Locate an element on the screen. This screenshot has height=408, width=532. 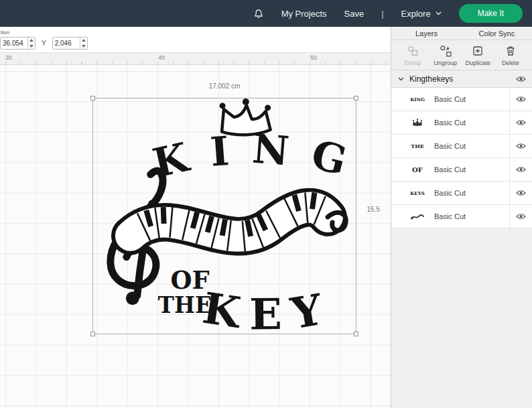
ruler-tick-50: 50 is located at coordinates (314, 58).